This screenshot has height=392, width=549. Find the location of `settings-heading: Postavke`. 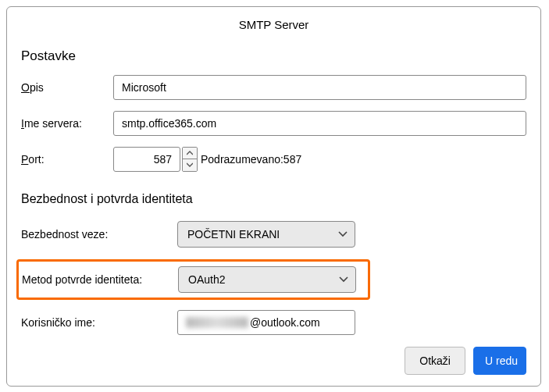

settings-heading: Postavke is located at coordinates (273, 56).